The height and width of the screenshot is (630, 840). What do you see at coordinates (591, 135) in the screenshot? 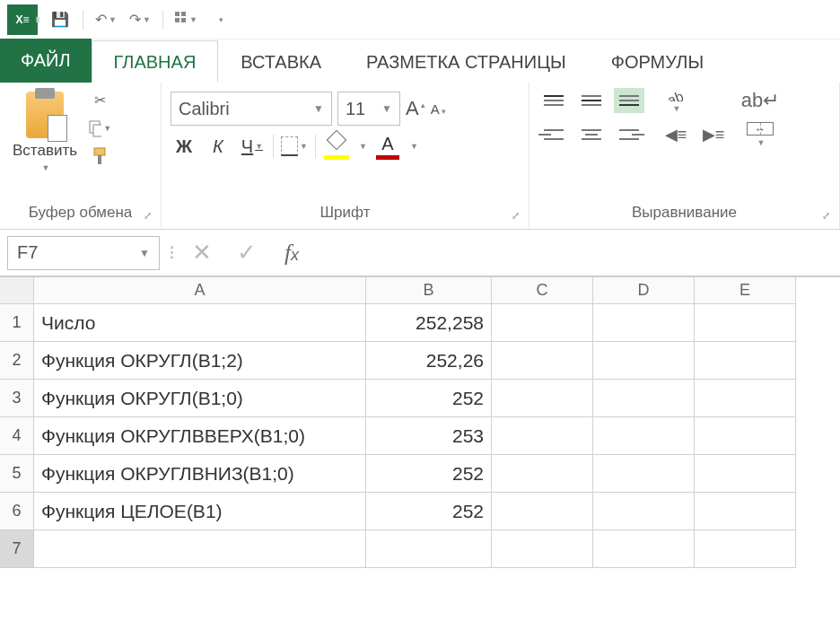
I see `align-center-button` at bounding box center [591, 135].